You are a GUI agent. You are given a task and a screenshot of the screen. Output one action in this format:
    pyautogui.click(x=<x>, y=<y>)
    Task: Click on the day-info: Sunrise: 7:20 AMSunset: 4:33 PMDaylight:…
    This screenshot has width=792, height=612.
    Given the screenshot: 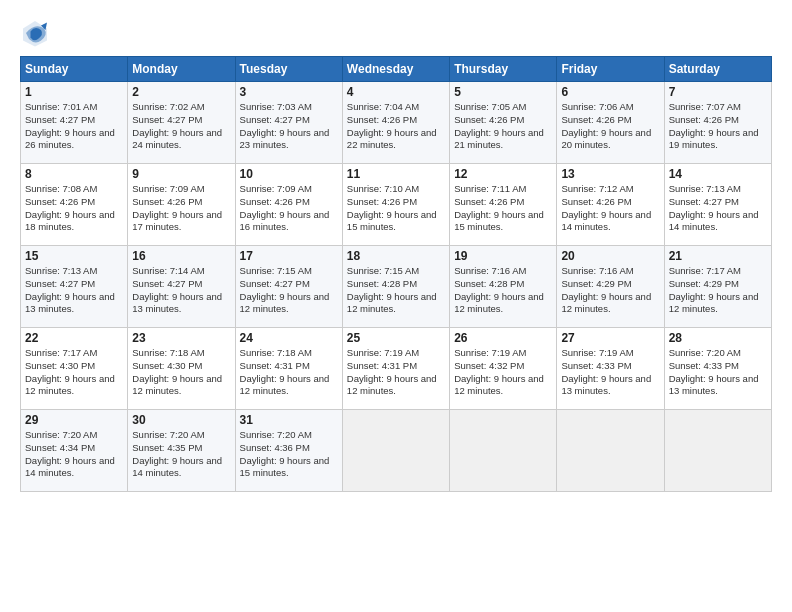 What is the action you would take?
    pyautogui.click(x=718, y=372)
    